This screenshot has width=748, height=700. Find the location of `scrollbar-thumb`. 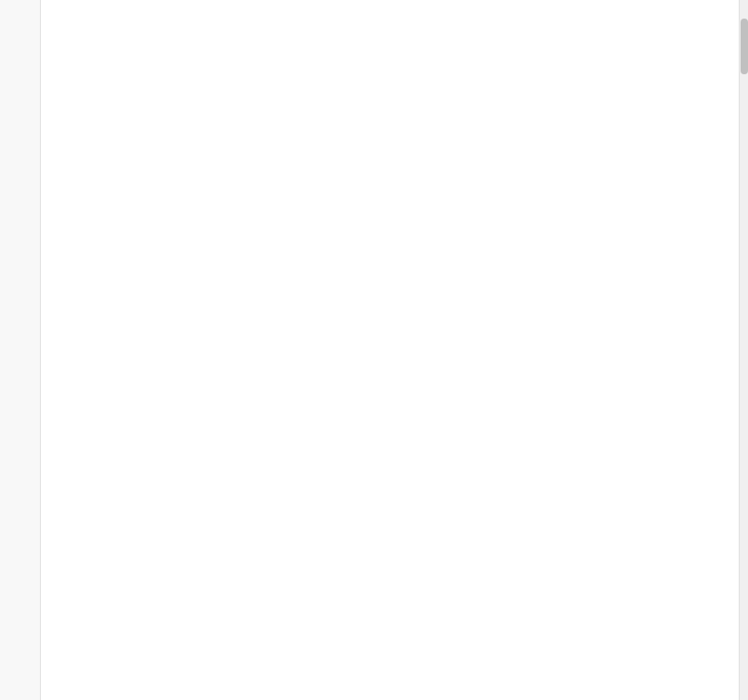

scrollbar-thumb is located at coordinates (744, 46).